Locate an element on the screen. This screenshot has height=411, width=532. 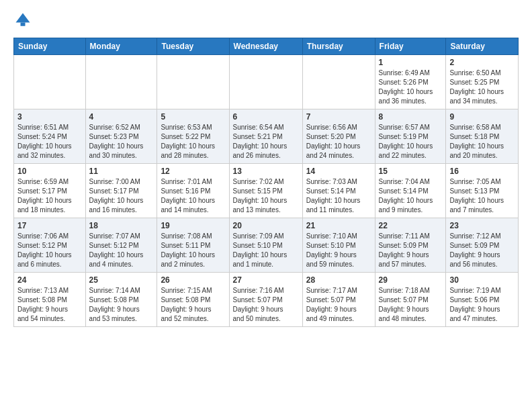
calendar-cell: 16Sunrise: 7:05 AM Sunset: 5:13 PM Dayli… is located at coordinates (482, 191).